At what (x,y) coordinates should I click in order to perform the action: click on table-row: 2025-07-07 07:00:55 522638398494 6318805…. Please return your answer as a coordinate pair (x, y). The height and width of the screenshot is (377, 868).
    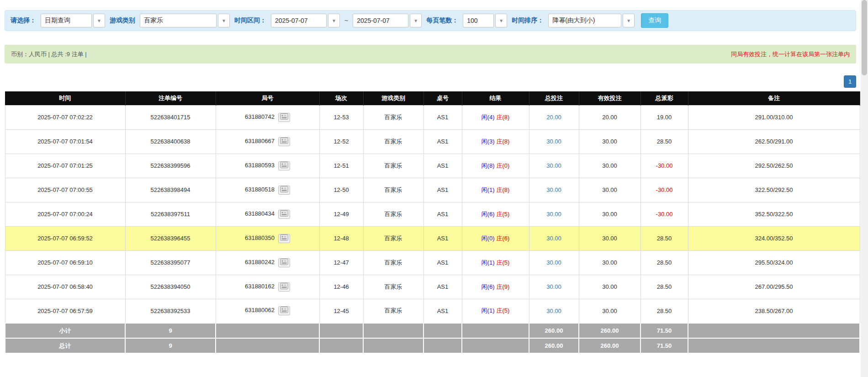
    Looking at the image, I should click on (432, 190).